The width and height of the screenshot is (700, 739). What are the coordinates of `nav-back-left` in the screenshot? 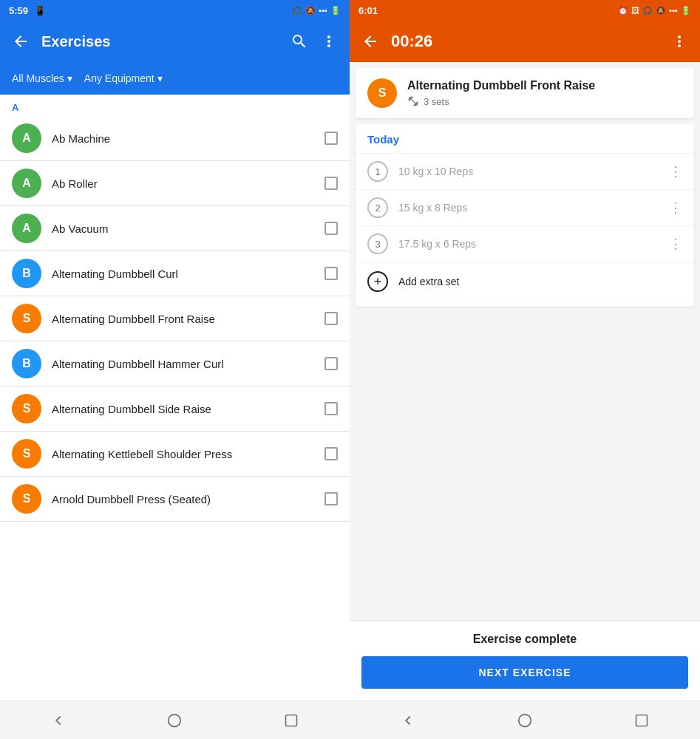 It's located at (58, 721).